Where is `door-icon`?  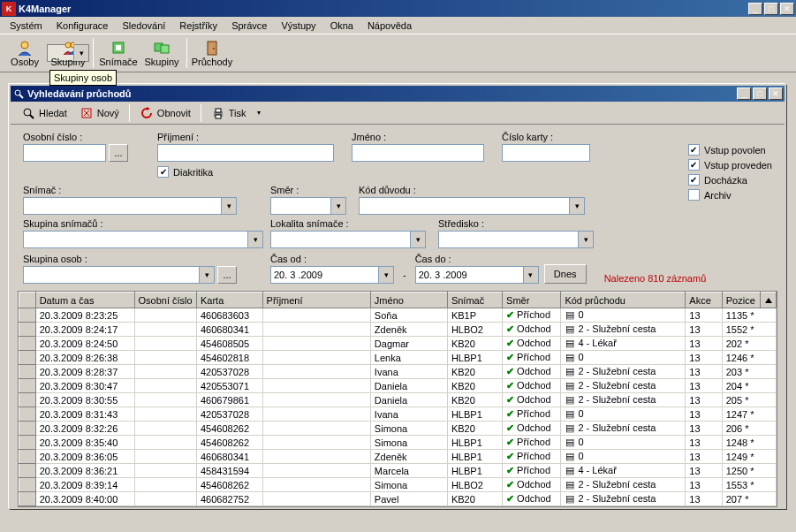
door-icon is located at coordinates (212, 48).